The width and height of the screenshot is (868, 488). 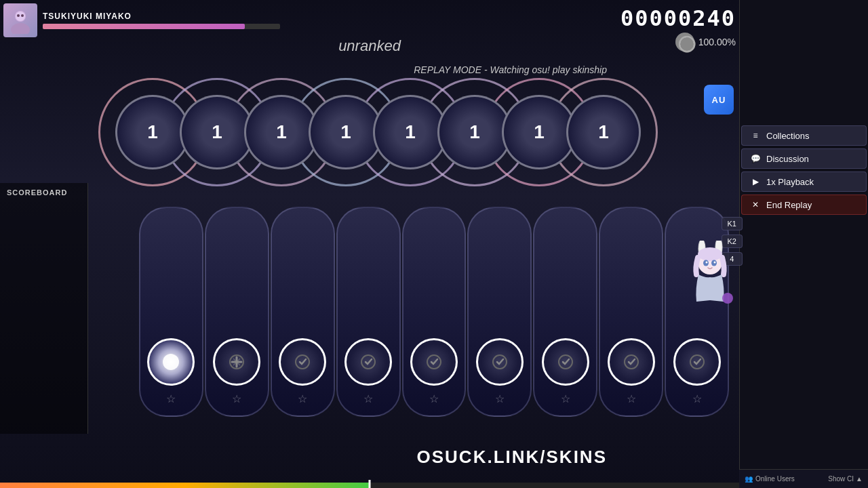 What do you see at coordinates (500, 399) in the screenshot?
I see `lane-star-6: ☆` at bounding box center [500, 399].